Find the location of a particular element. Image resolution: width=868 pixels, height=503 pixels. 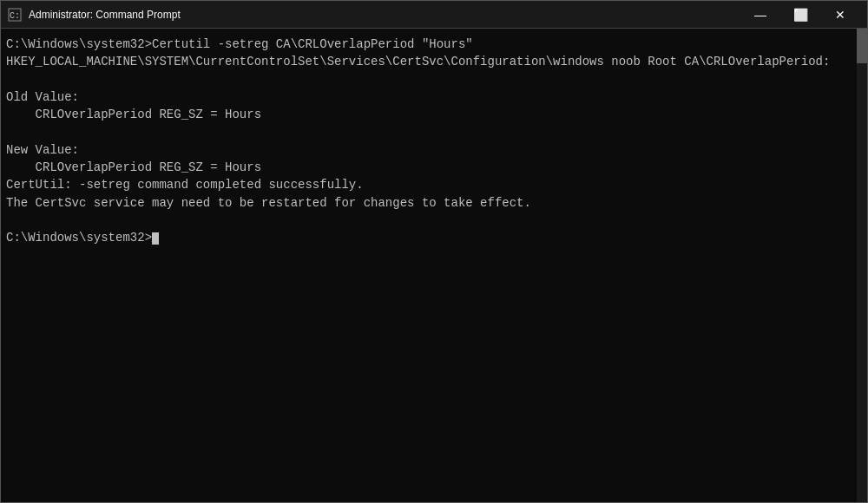

window-controls: — ⬜ ✕ is located at coordinates (800, 15).